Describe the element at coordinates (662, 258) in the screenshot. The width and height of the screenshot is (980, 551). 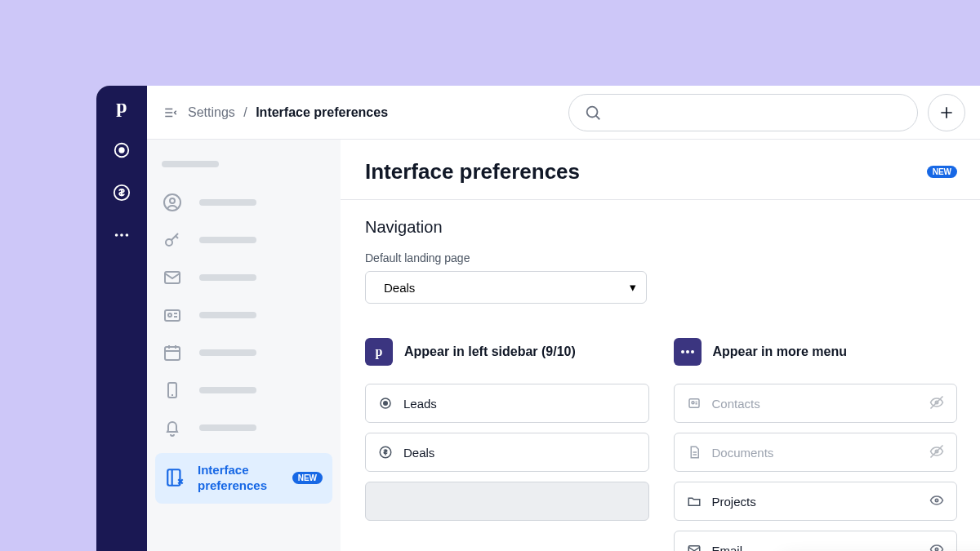
I see `field-label: Default landing page` at that location.